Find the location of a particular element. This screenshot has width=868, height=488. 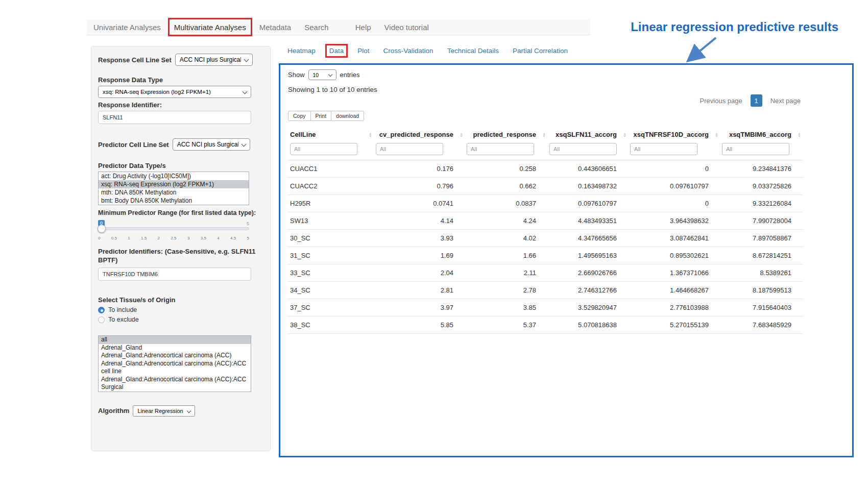

cell-xsqtnfrsf10d-accorg: 0 is located at coordinates (674, 169).